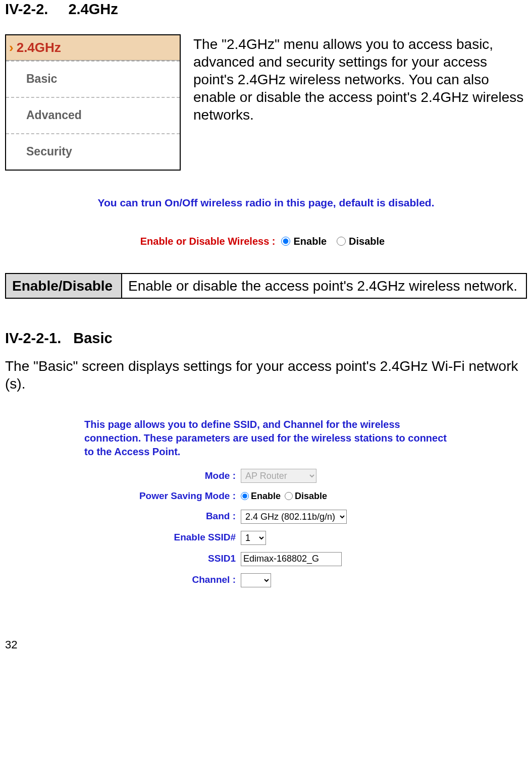 This screenshot has height=767, width=532. Describe the element at coordinates (266, 497) in the screenshot. I see `form-row-psm: Power Saving Mode : Enable Disable` at that location.